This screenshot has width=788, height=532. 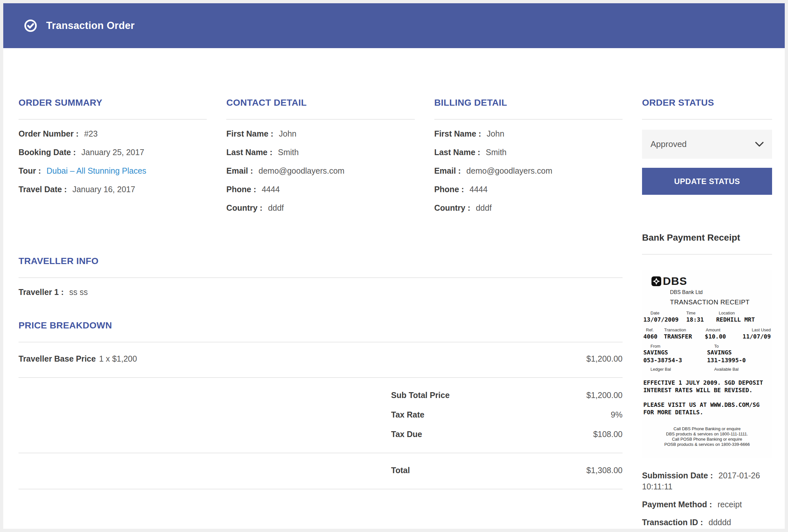 What do you see at coordinates (707, 144) in the screenshot?
I see `order-status-select: Approved` at bounding box center [707, 144].